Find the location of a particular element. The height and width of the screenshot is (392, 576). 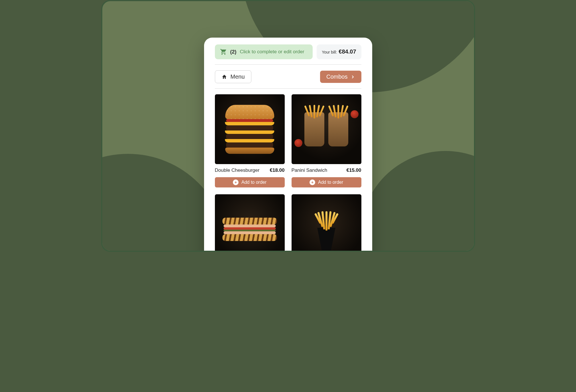

bill-amount: €84.07 is located at coordinates (347, 52).